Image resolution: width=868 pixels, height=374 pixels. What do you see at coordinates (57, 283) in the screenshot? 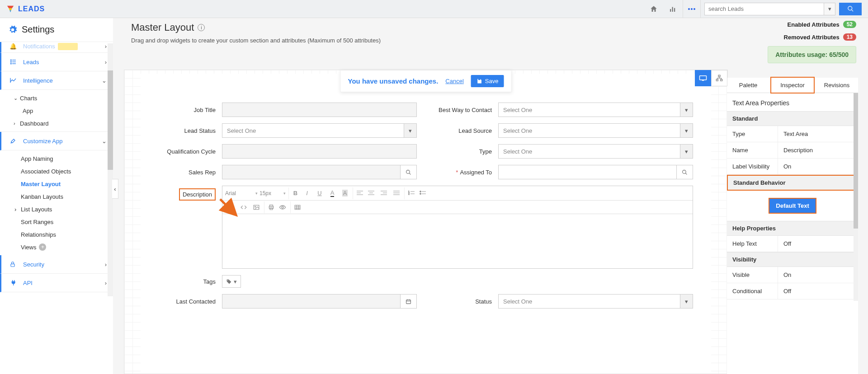
I see `sidebar-item-api: API ›` at bounding box center [57, 283].